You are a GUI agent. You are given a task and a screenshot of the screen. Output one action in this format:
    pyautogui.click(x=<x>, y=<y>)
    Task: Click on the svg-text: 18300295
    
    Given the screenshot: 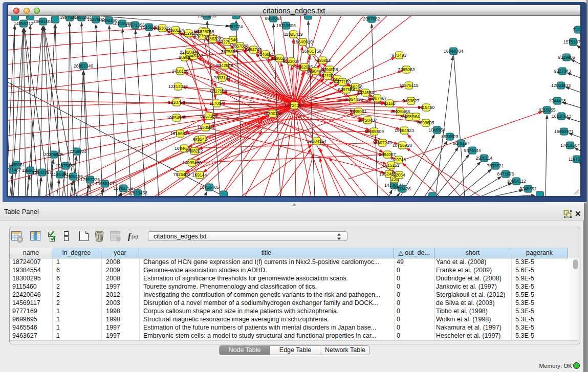 What is the action you would take?
    pyautogui.click(x=273, y=114)
    